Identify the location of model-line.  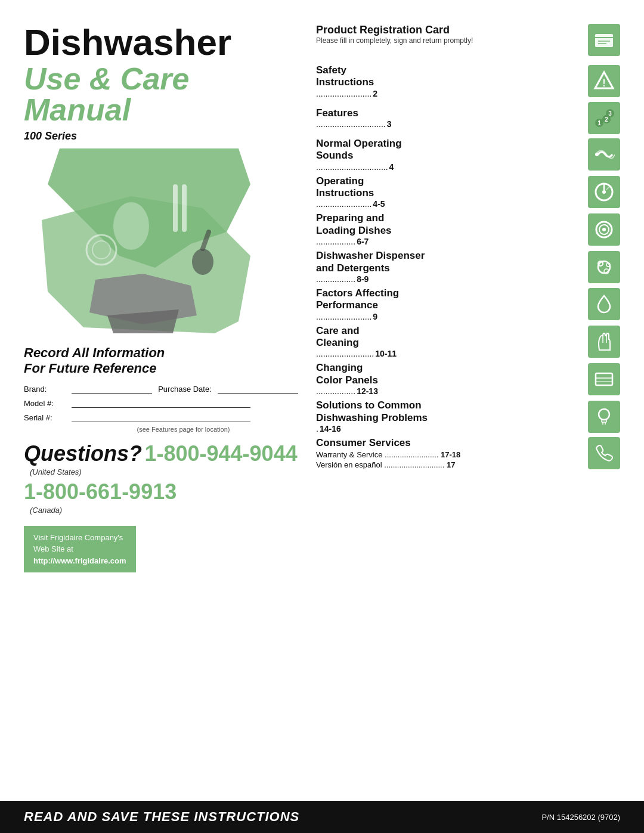
(161, 402).